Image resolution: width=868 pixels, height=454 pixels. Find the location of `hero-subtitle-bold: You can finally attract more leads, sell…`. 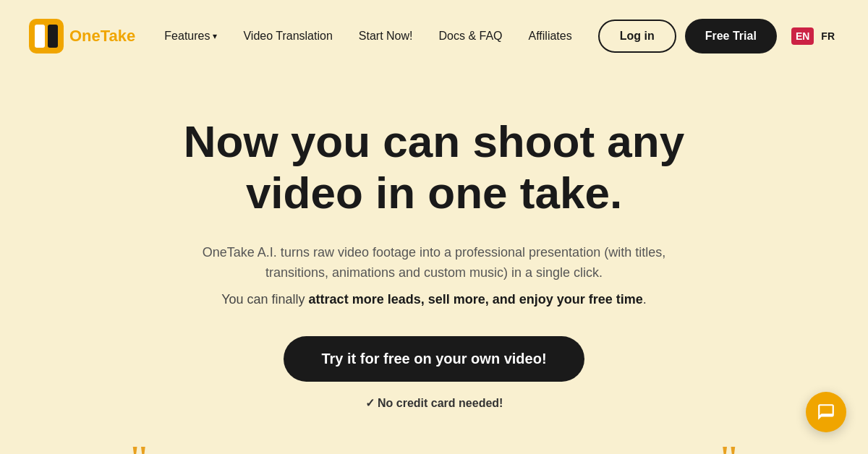

hero-subtitle-bold: You can finally attract more leads, sell… is located at coordinates (434, 299).